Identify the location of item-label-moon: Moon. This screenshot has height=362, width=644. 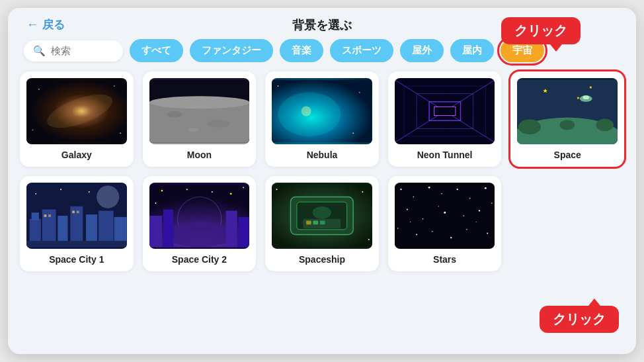
(200, 155).